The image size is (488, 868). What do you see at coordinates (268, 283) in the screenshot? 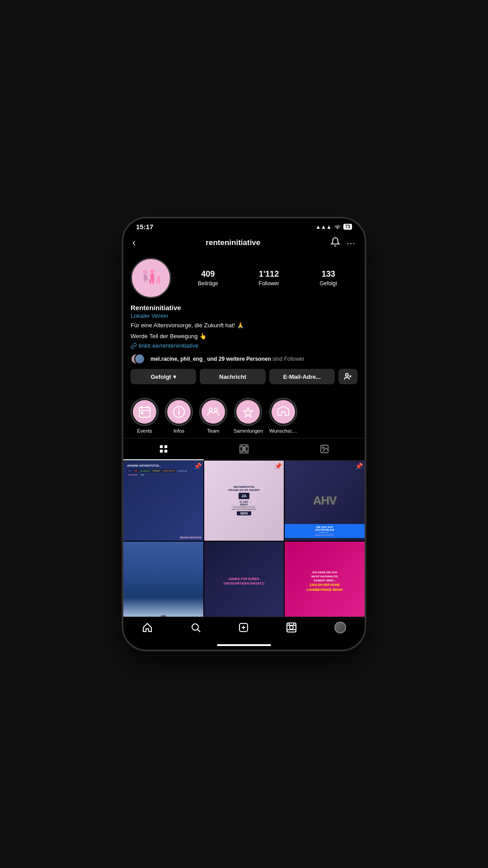
I see `followers-label: Follower` at bounding box center [268, 283].